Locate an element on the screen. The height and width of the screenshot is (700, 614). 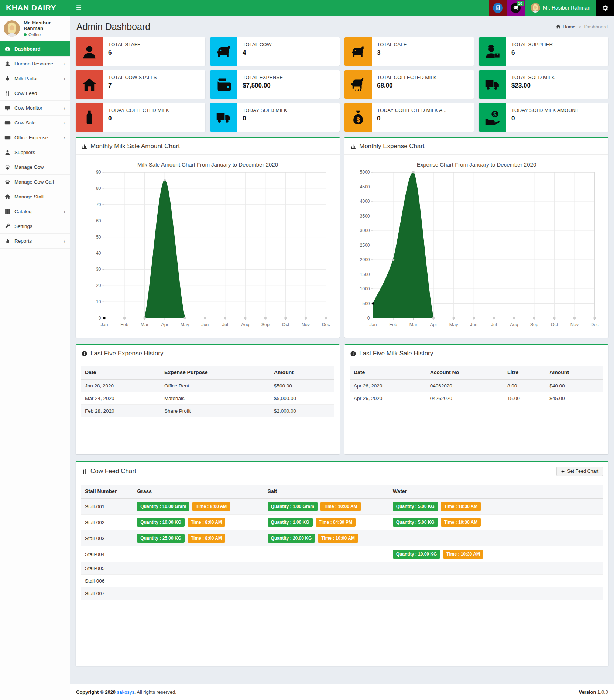
sidebar-item-dashboard: Dashboard is located at coordinates (35, 49).